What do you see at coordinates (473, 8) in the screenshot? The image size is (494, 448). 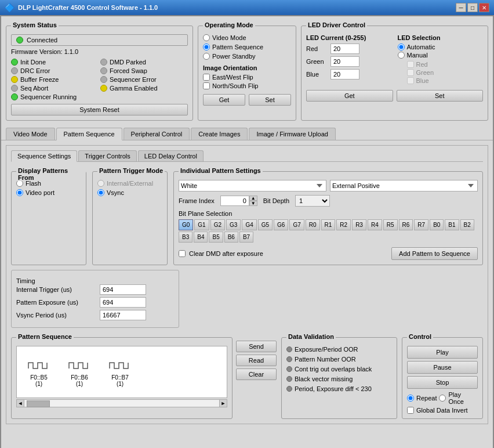 I see `maximize-button: □` at bounding box center [473, 8].